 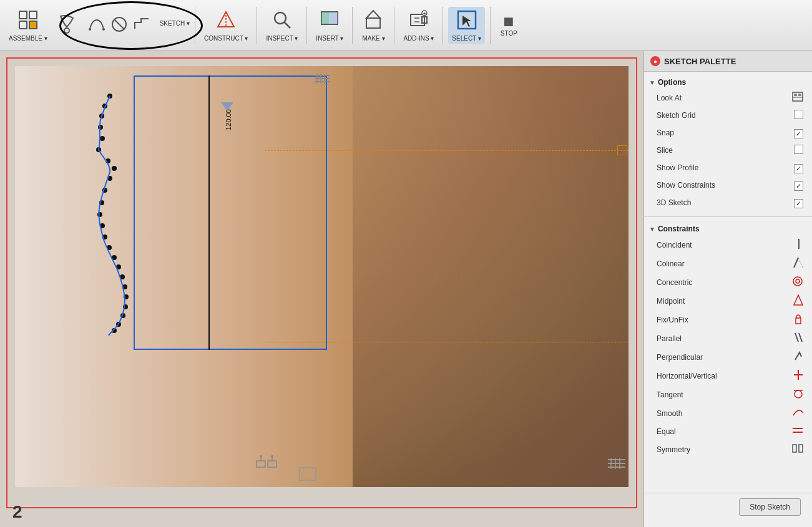 I want to click on stop-sketch-button: Stop Sketch, so click(x=770, y=507).